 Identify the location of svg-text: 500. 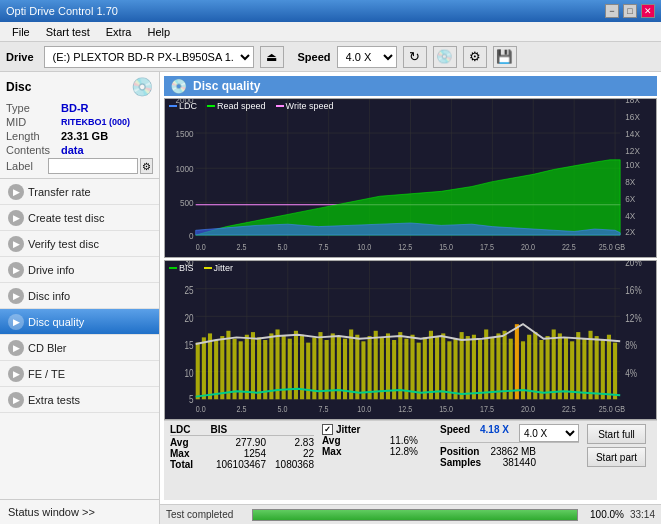
(187, 202).